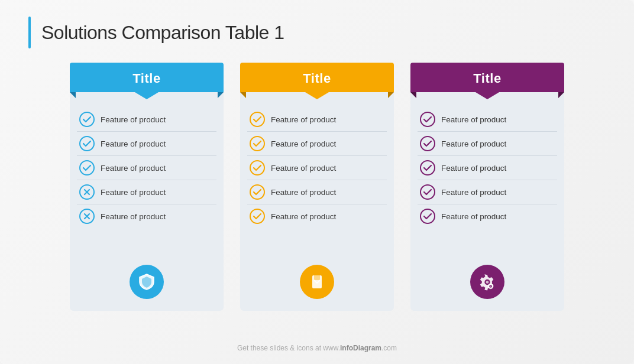 This screenshot has height=364, width=634. I want to click on card-purple-bottom-icon, so click(487, 282).